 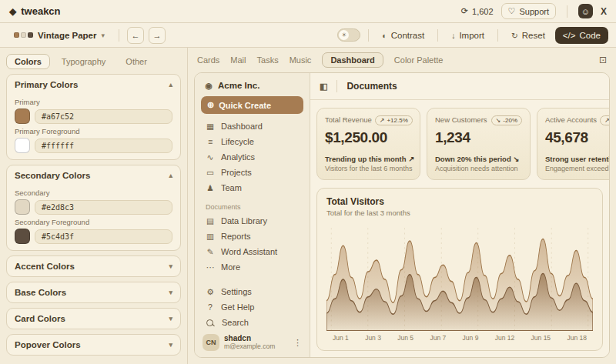 What do you see at coordinates (40, 319) in the screenshot?
I see `section-title: Card Colors` at bounding box center [40, 319].